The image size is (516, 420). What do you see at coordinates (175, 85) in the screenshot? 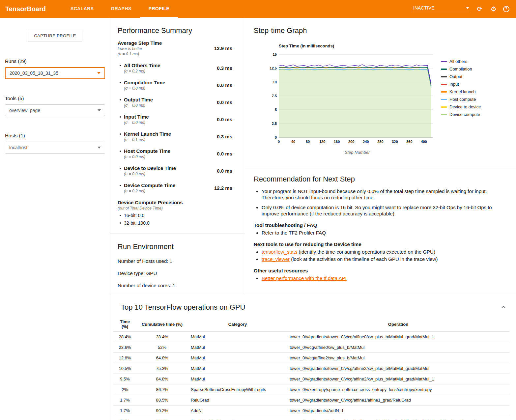
I see `metric-row: Compilation Time (σ = 0.0 ms) 0.0 ms` at bounding box center [175, 85].